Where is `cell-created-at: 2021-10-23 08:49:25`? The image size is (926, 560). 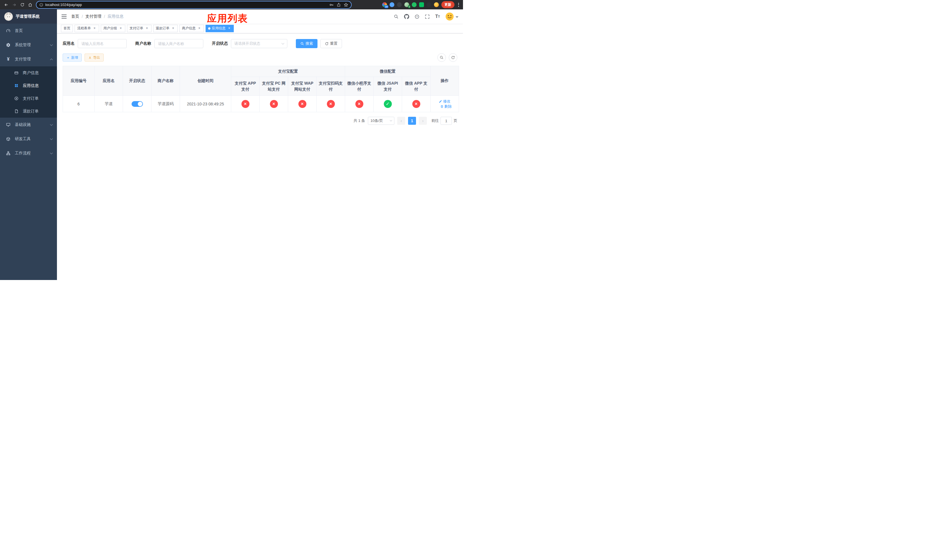 cell-created-at: 2021-10-23 08:49:25 is located at coordinates (206, 104).